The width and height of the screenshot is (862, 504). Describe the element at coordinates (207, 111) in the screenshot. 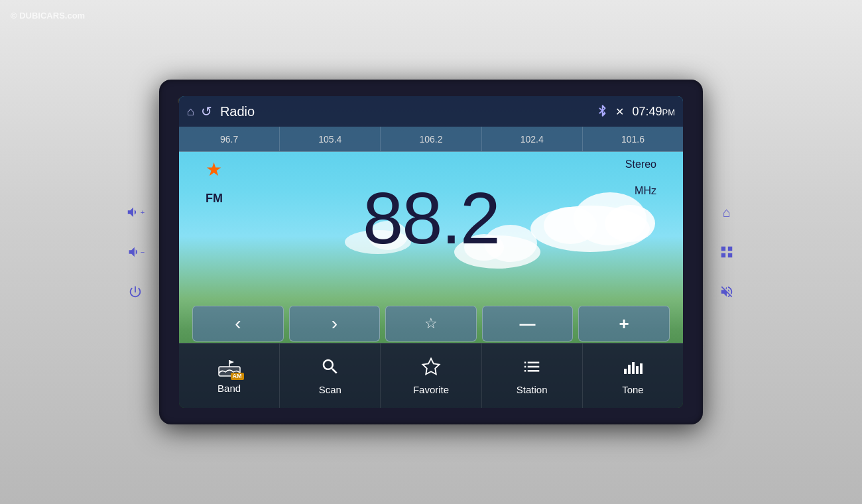

I see `back-icon: ↺` at that location.